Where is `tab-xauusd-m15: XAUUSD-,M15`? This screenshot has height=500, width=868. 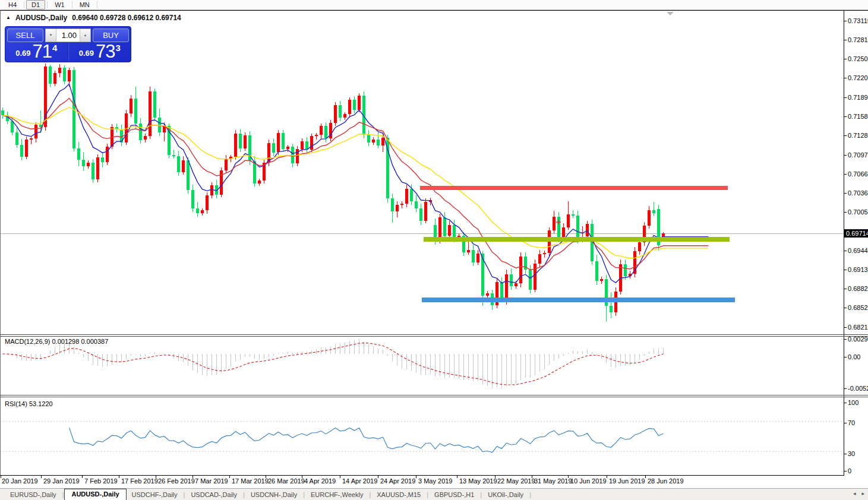
tab-xauusd-m15: XAUUSD-,M15 is located at coordinates (399, 495).